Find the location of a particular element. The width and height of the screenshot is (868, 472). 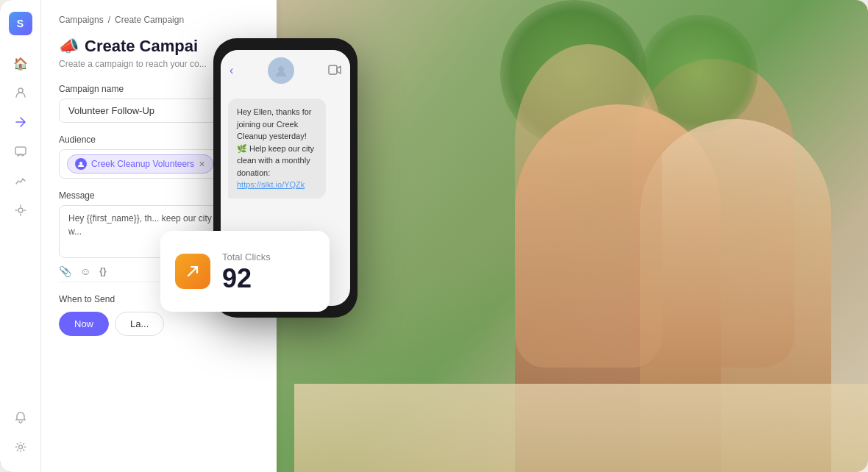

chat-text: Hey Ellen, thanks for joining our Creek … is located at coordinates (275, 143).